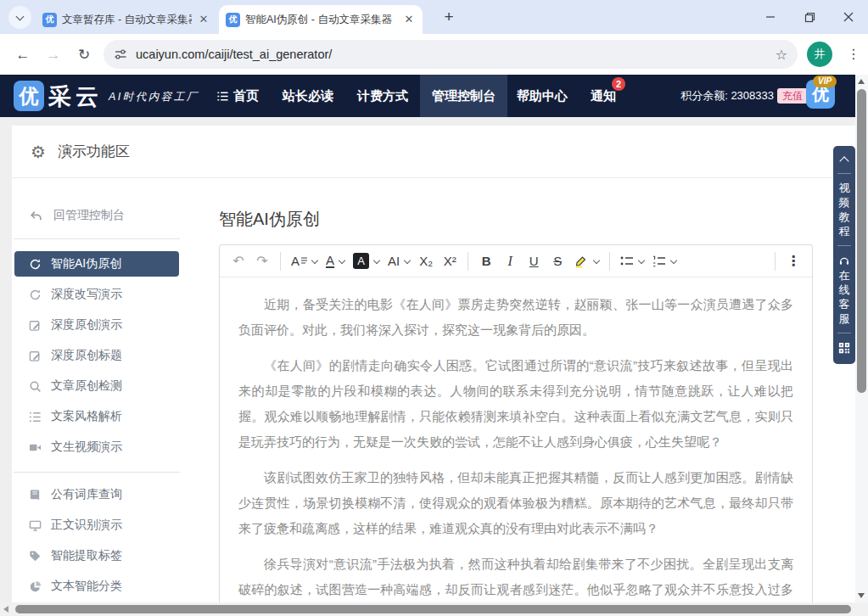 The height and width of the screenshot is (616, 868). I want to click on new-tab-button: +, so click(449, 18).